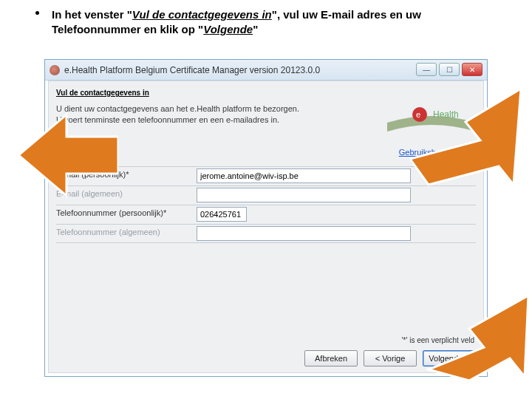 This screenshot has height=399, width=532. What do you see at coordinates (228, 30) in the screenshot?
I see `instr-em2: Volgende` at bounding box center [228, 30].